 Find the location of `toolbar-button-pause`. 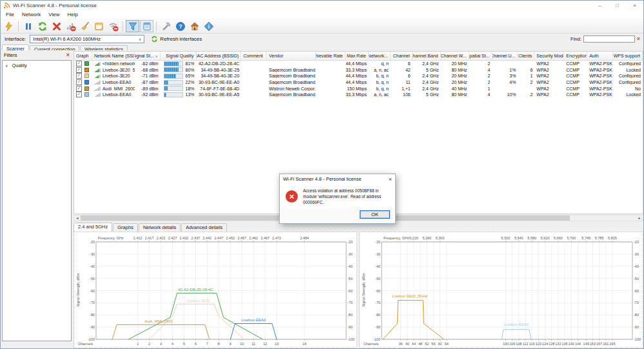

toolbar-button-pause is located at coordinates (28, 26).